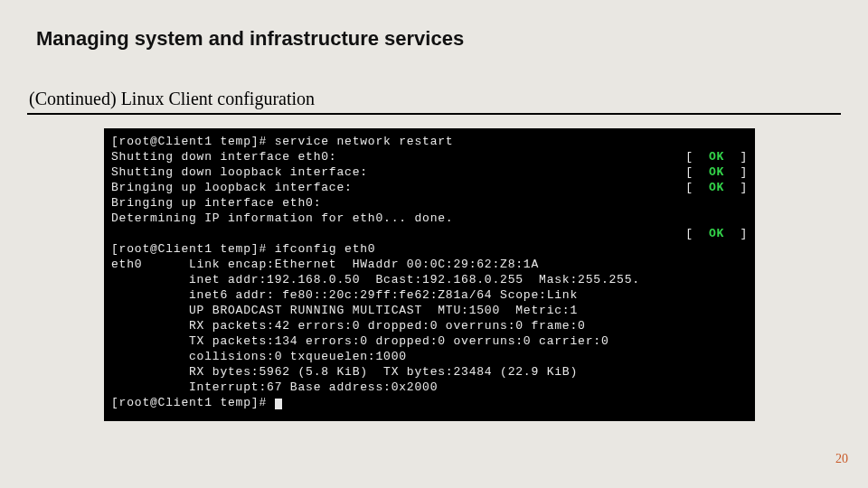 The image size is (868, 488). I want to click on terminal-line: [root@Client1 temp]# ifconfig eth0, so click(429, 249).